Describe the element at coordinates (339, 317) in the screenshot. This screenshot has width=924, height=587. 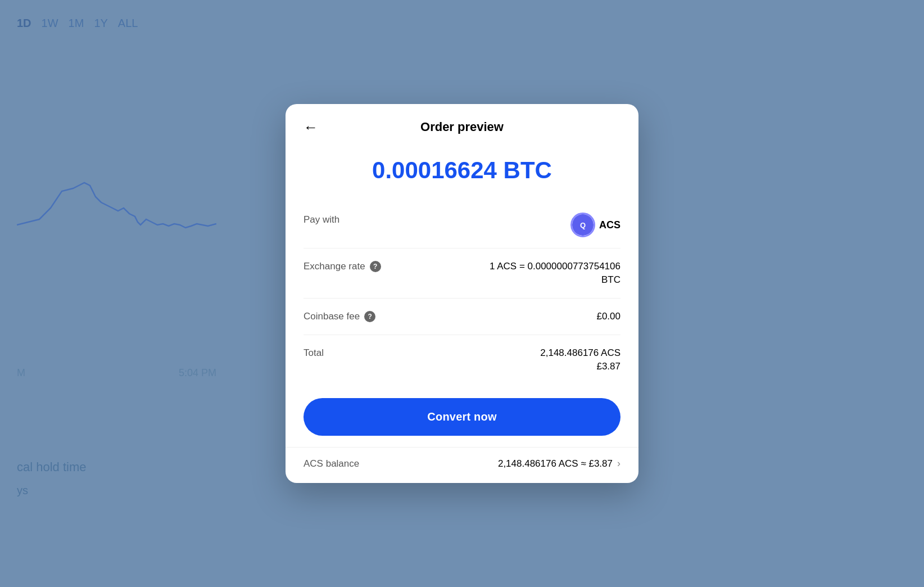
I see `coinbase-fee-label: Coinbase fee ?` at that location.